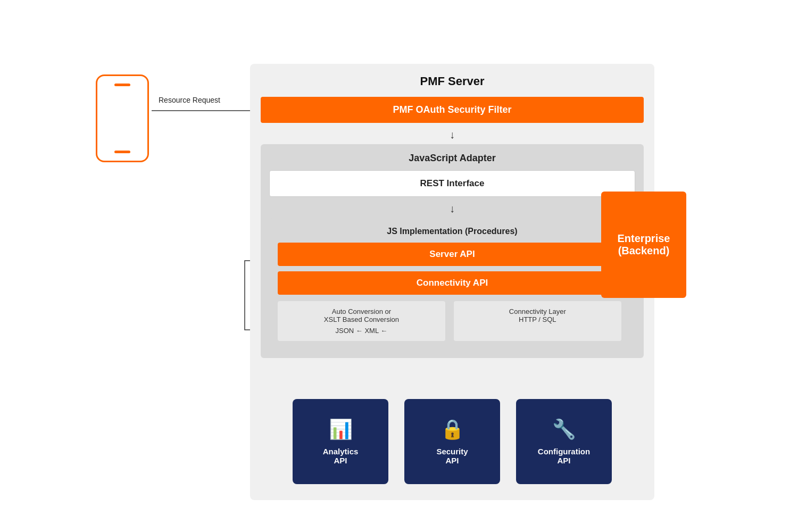 Image resolution: width=798 pixels, height=532 pixels. I want to click on rest-interface-box: REST Interface, so click(452, 184).